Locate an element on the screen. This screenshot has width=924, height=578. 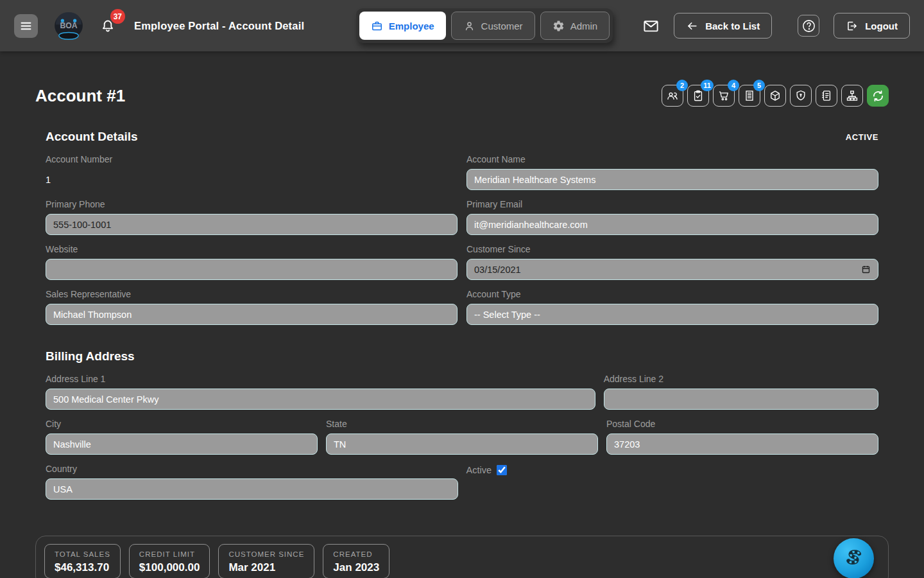
primary-email-input is located at coordinates (672, 225).